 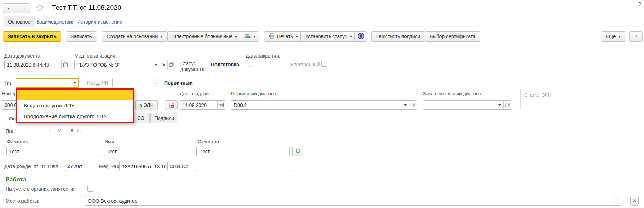 What do you see at coordinates (144, 167) in the screenshot?
I see `medcard-value: 183216595 от 18.10.18, Ам` at bounding box center [144, 167].